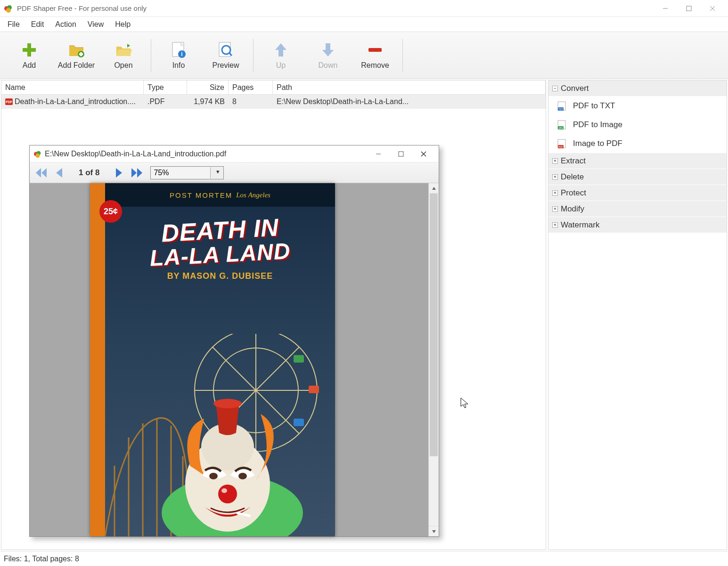  Describe the element at coordinates (375, 50) in the screenshot. I see `minus-icon` at that location.